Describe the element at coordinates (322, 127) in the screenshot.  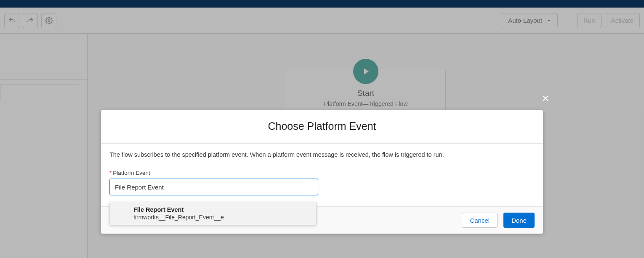
I see `modal-title: Choose Platform Event` at that location.